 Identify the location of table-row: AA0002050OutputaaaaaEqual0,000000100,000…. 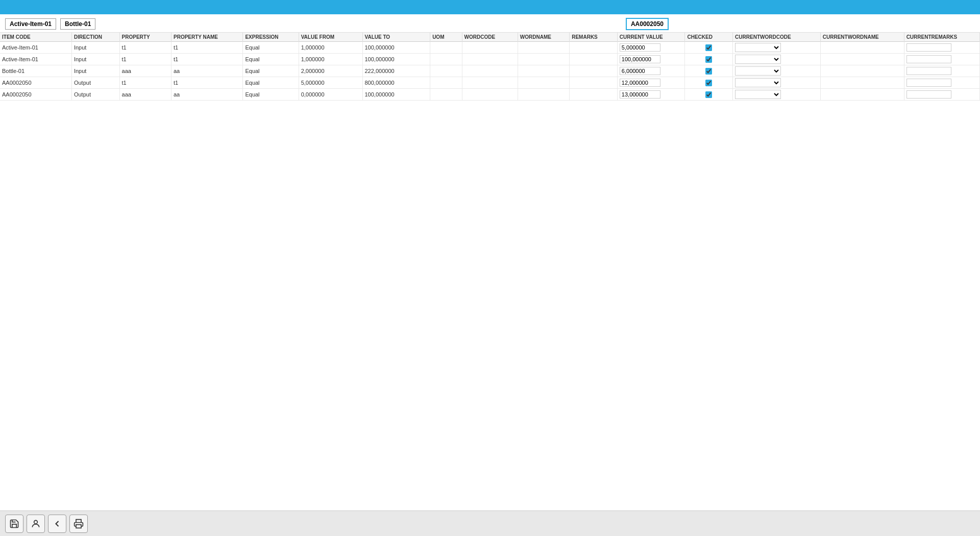
(490, 95).